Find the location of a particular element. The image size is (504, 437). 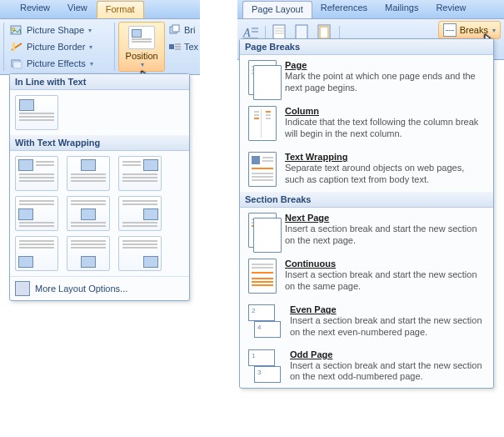

tab-references: References is located at coordinates (345, 9).